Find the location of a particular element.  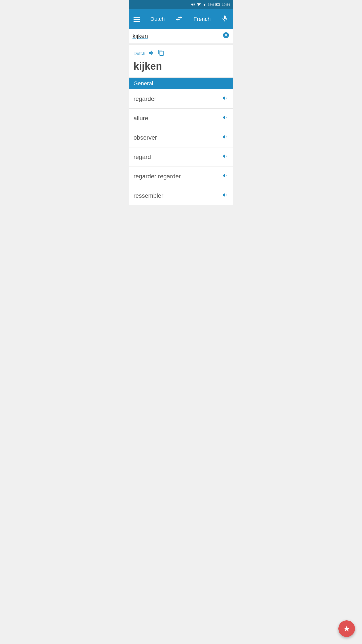

clear-search-button is located at coordinates (226, 36).